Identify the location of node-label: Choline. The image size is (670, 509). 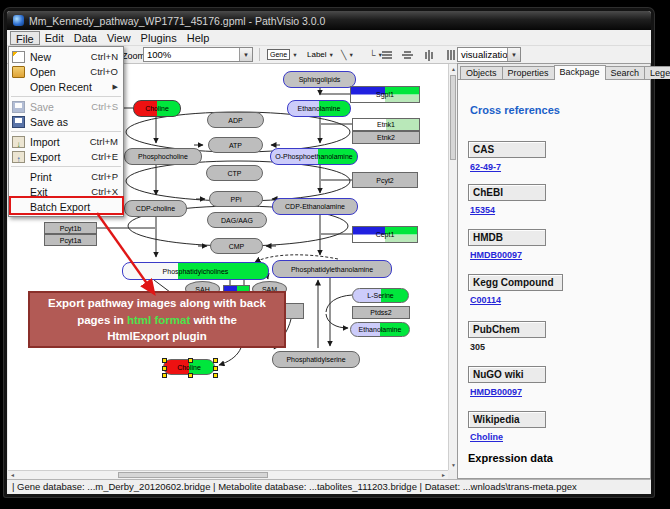
(157, 108).